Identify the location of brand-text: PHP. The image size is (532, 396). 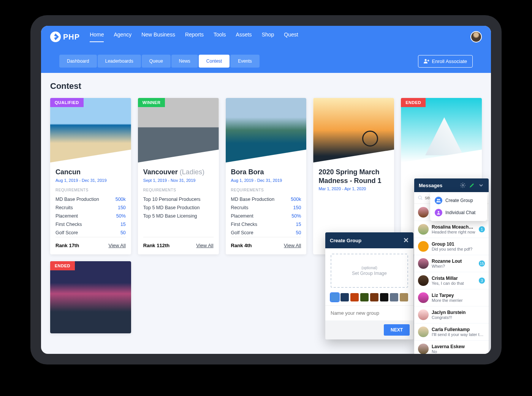
(71, 37).